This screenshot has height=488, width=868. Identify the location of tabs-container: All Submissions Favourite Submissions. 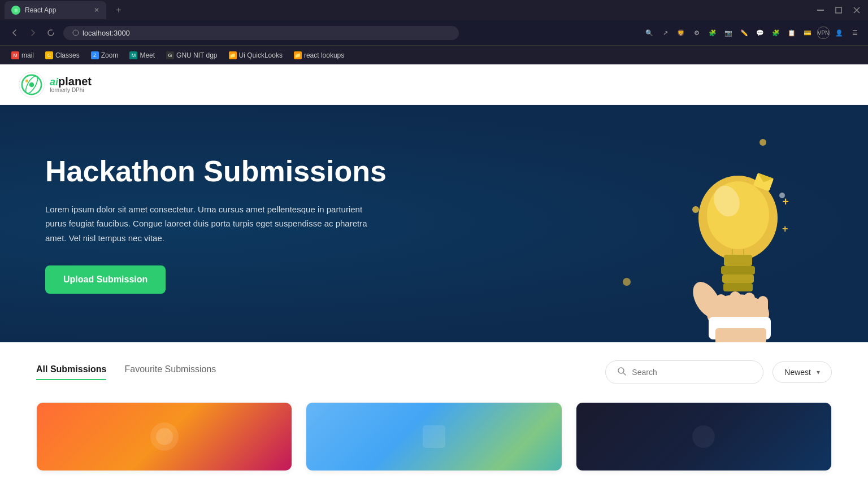
(126, 372).